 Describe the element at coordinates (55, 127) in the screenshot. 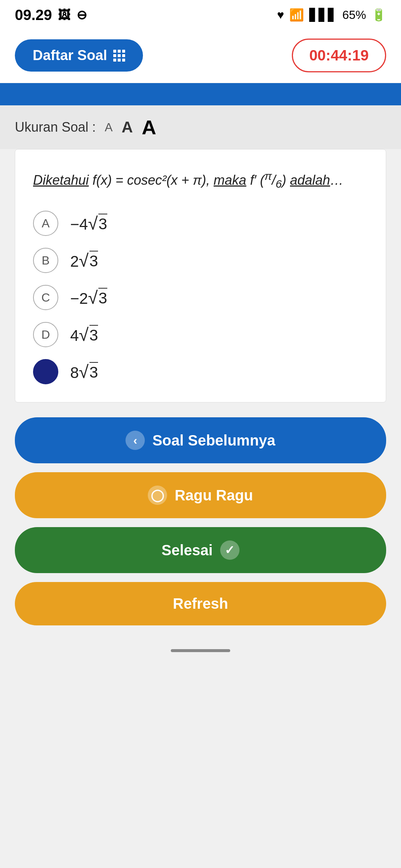

I see `font-size-label: Ukuran Soal :` at that location.